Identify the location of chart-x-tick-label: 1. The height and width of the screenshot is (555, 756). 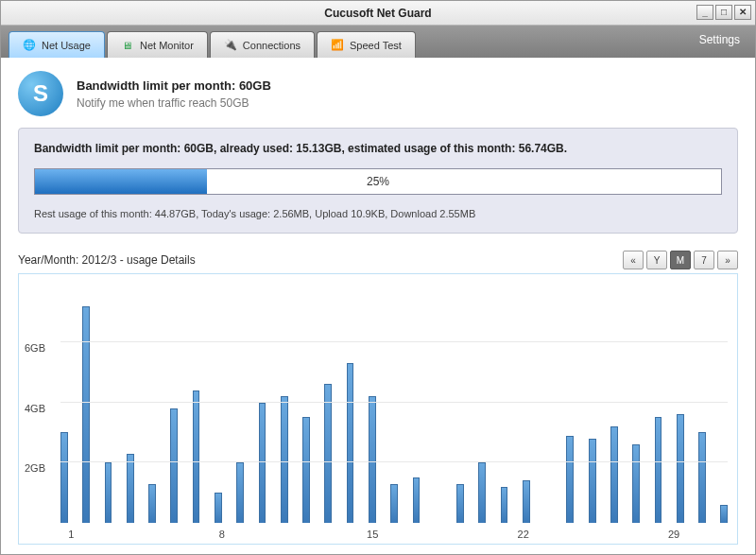
(71, 534).